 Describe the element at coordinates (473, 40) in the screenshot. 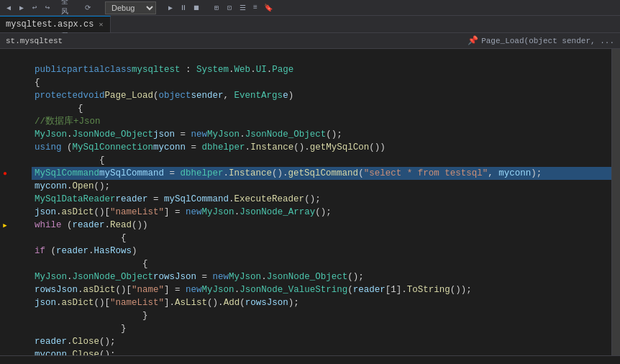

I see `pin-icon: 📌` at that location.